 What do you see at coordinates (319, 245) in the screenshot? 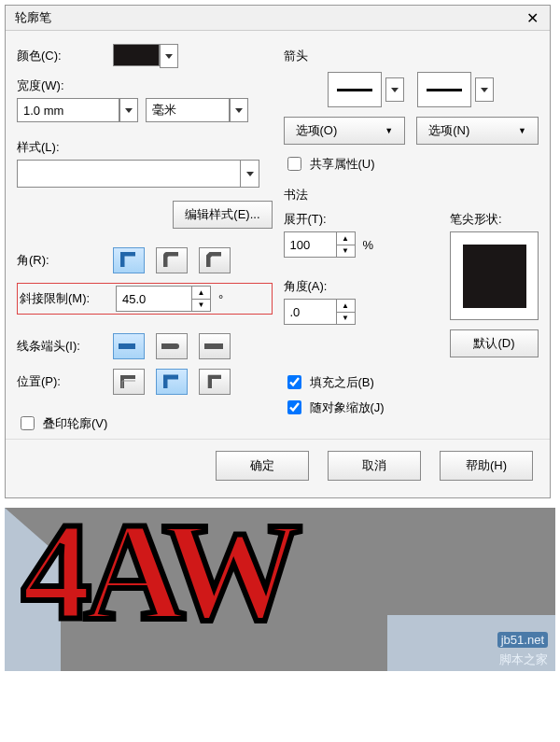
I see `stretch-spinner: ▲▼` at bounding box center [319, 245].